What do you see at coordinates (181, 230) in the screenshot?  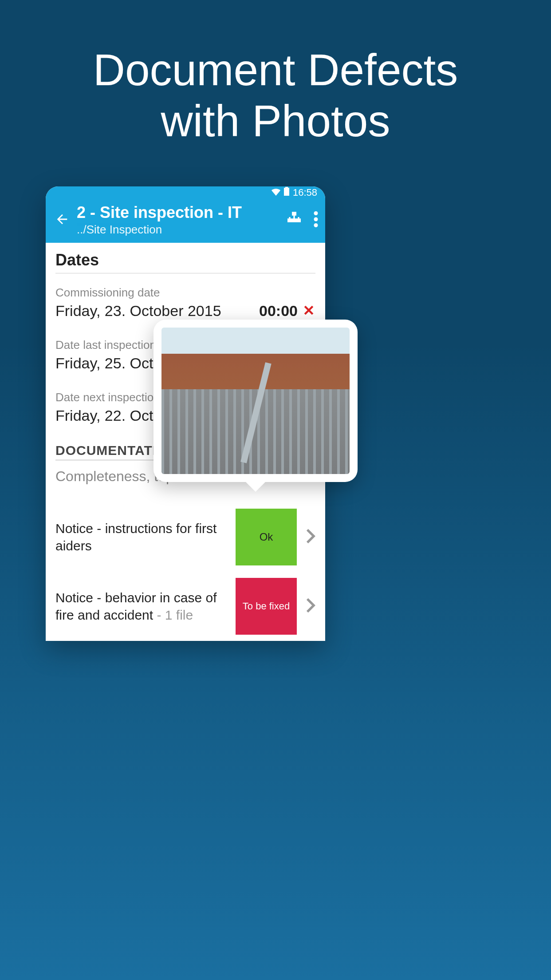 I see `breadcrumb: ../Site Inspection` at bounding box center [181, 230].